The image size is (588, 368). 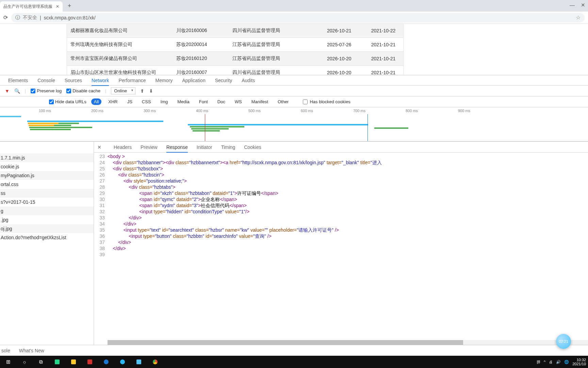 What do you see at coordinates (544, 362) in the screenshot?
I see `tray-chevron-icon: ^` at bounding box center [544, 362].